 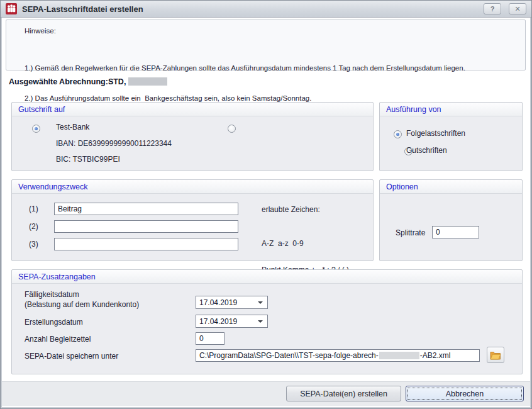 I want to click on gutschriften-label: Gutschriften, so click(x=426, y=150).